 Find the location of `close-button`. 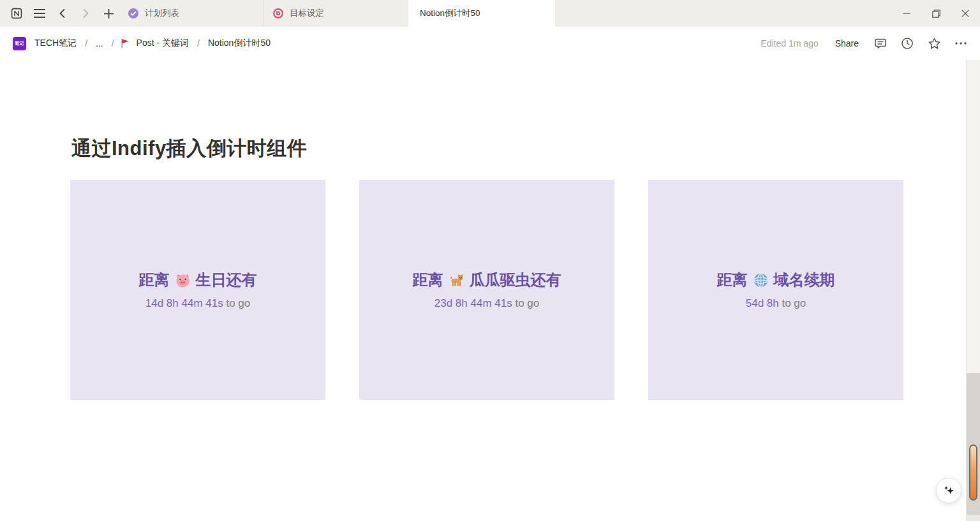

close-button is located at coordinates (965, 13).